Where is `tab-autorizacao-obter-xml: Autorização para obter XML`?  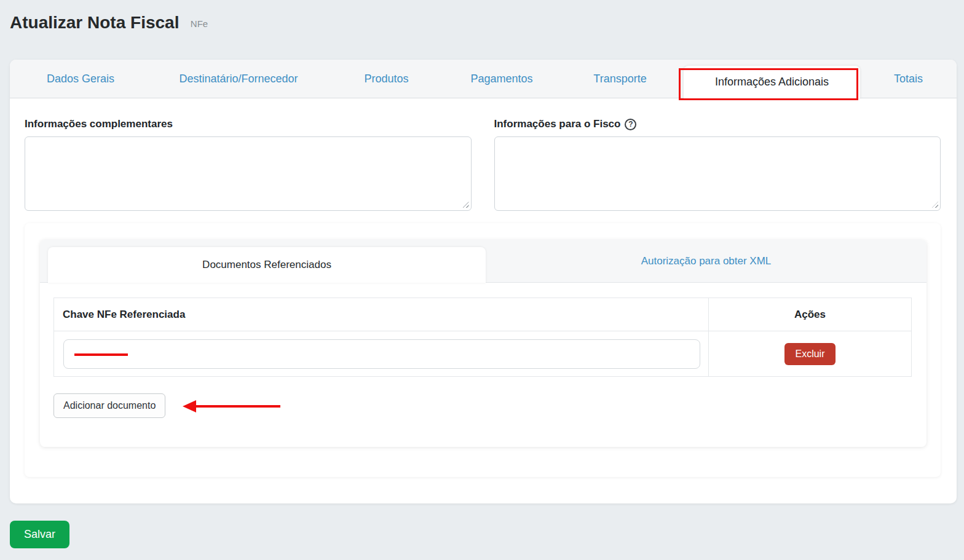 tab-autorizacao-obter-xml: Autorização para obter XML is located at coordinates (706, 261).